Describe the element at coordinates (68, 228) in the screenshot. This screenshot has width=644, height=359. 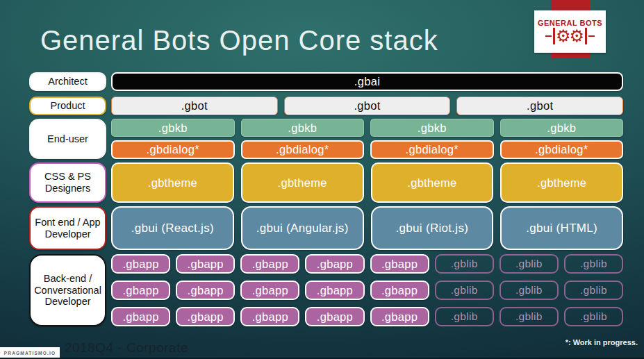
I see `role-label-frontend-app-developer: Font end / App Developer` at that location.